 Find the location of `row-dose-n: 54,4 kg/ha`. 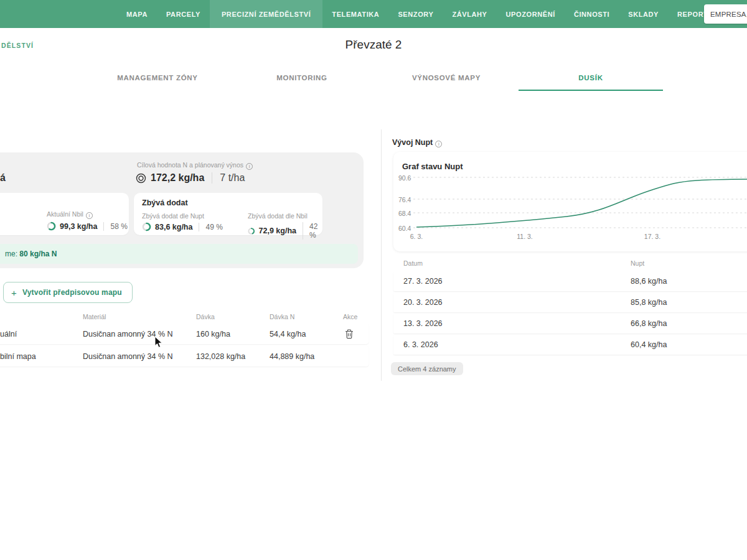

row-dose-n: 54,4 kg/ha is located at coordinates (288, 334).